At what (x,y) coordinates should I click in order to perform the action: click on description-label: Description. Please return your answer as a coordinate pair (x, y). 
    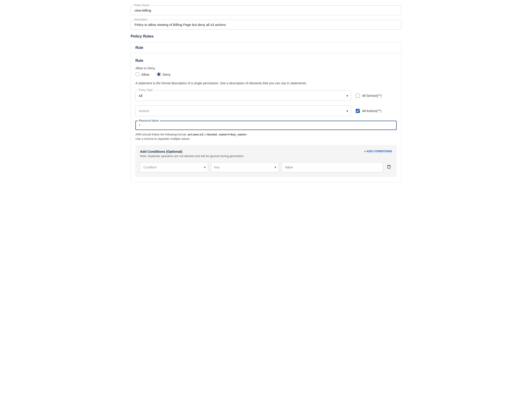
    Looking at the image, I should click on (141, 20).